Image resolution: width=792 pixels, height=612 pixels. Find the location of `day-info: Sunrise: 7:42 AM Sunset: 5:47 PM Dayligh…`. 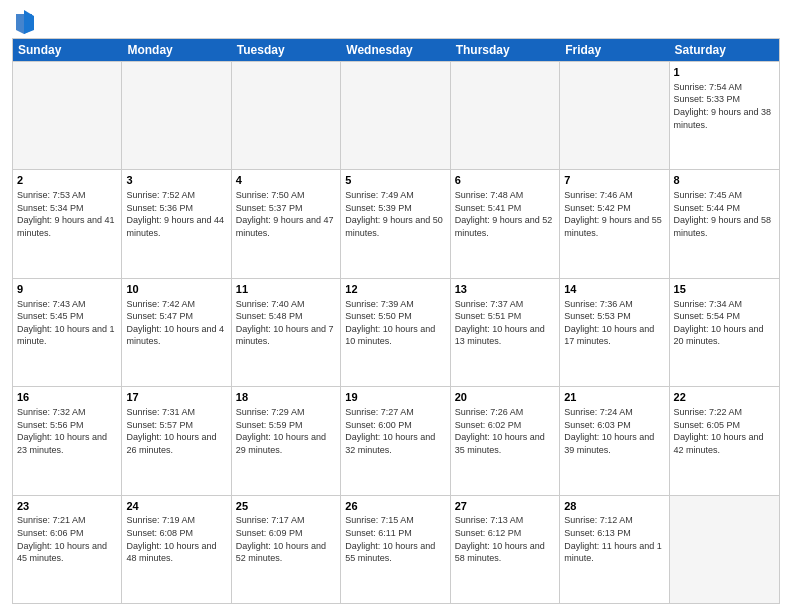

day-info: Sunrise: 7:42 AM Sunset: 5:47 PM Dayligh… is located at coordinates (176, 323).